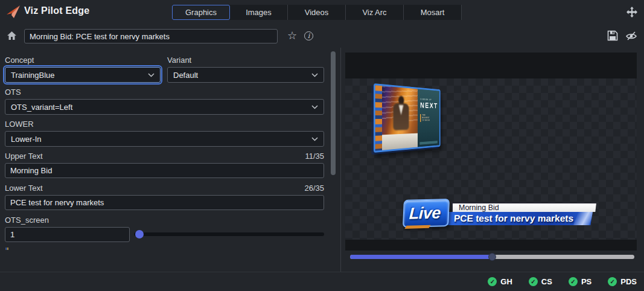  Describe the element at coordinates (24, 156) in the screenshot. I see `upper-text-label: Upper Text` at that location.